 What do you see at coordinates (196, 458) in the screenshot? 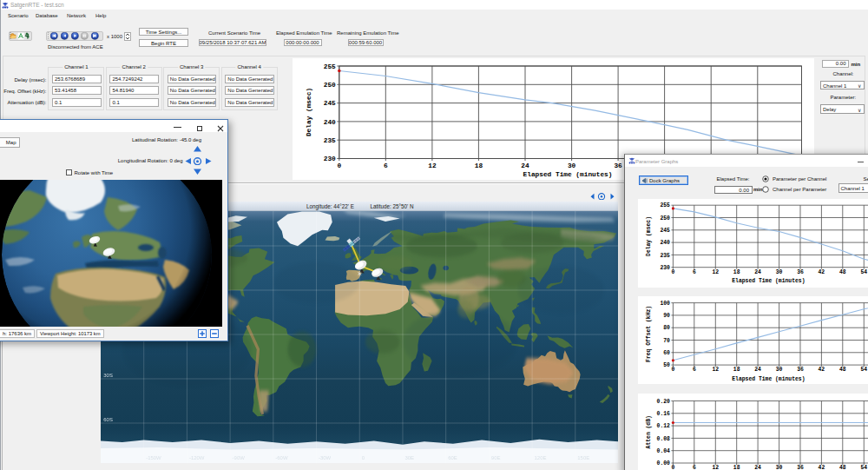
I see `svg-text: -120W` at bounding box center [196, 458].